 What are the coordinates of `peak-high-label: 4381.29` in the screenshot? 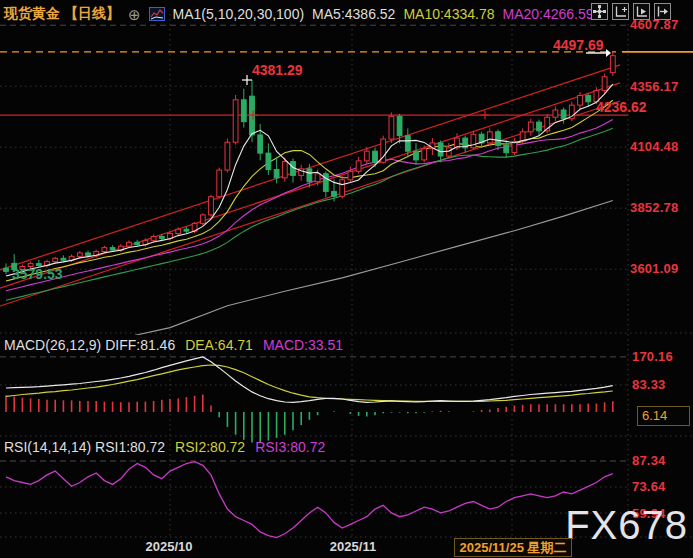 It's located at (278, 70).